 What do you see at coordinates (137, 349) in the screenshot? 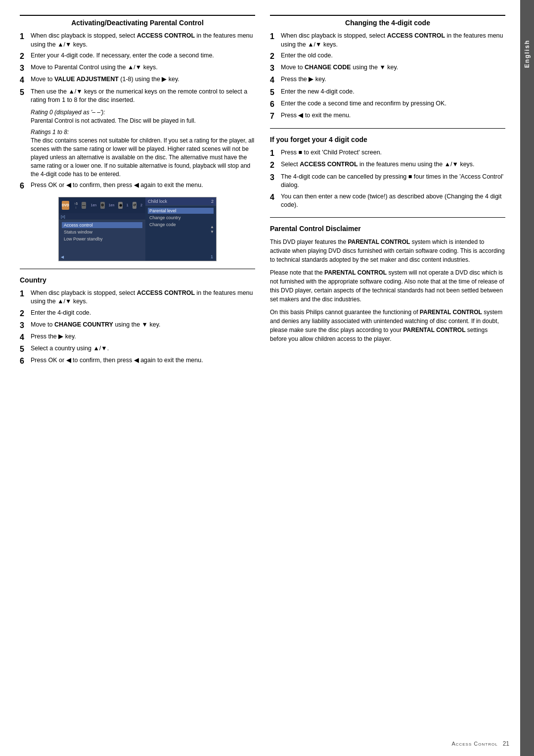
I see `list-item: 5 Select a country using ▲/▼.` at bounding box center [137, 349].